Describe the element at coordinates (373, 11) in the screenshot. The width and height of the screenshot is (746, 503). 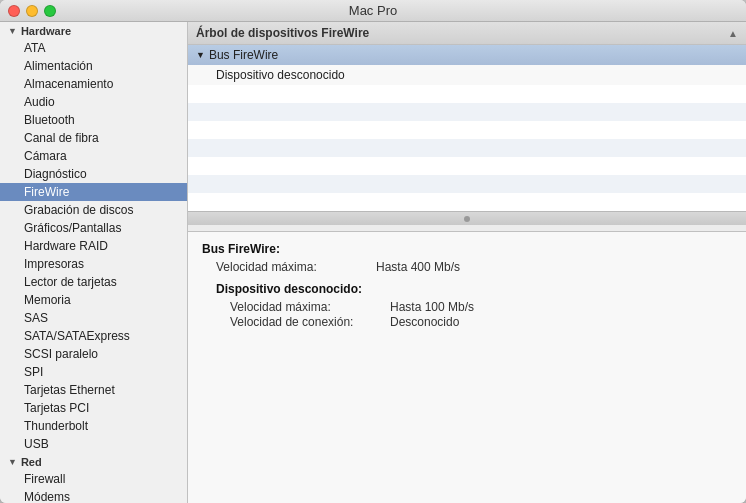
I see `titlebar: Mac Pro` at that location.